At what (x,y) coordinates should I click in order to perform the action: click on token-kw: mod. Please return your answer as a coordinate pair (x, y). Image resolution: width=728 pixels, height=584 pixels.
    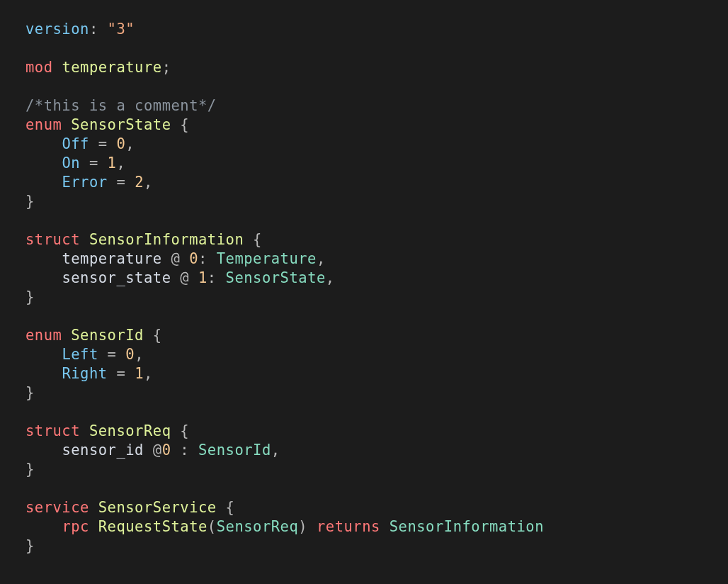
    Looking at the image, I should click on (40, 67).